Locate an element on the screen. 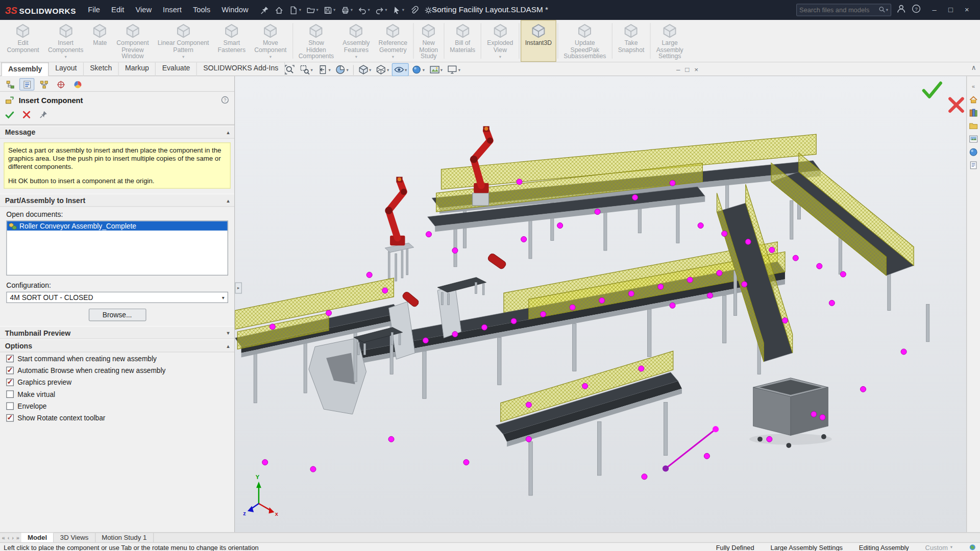 This screenshot has width=980, height=551. message-section-header: Message ▴ is located at coordinates (117, 132).